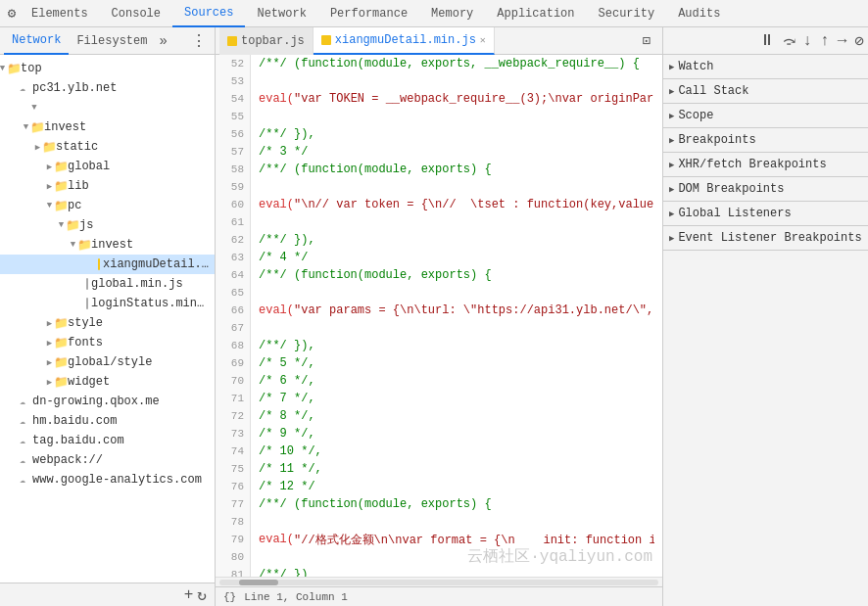 This screenshot has height=606, width=868. What do you see at coordinates (859, 41) in the screenshot?
I see `deactivate-breakpoints-icon: ⊘` at bounding box center [859, 41].